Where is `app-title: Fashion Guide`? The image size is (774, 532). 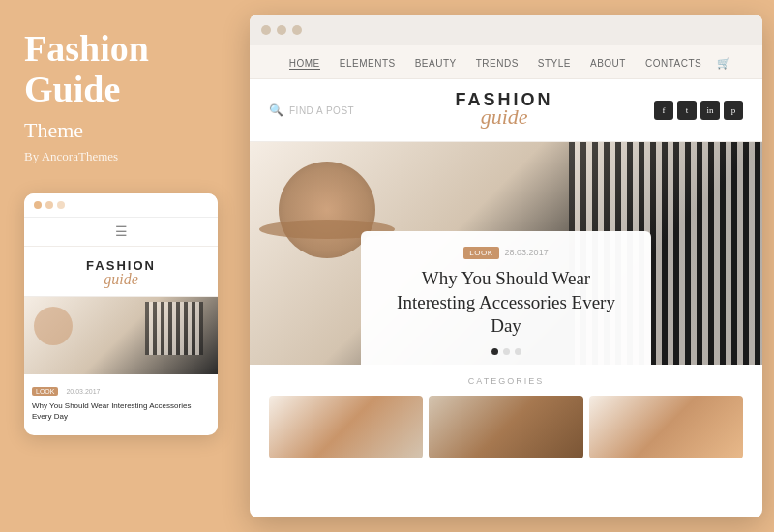 app-title: Fashion Guide is located at coordinates (120, 70).